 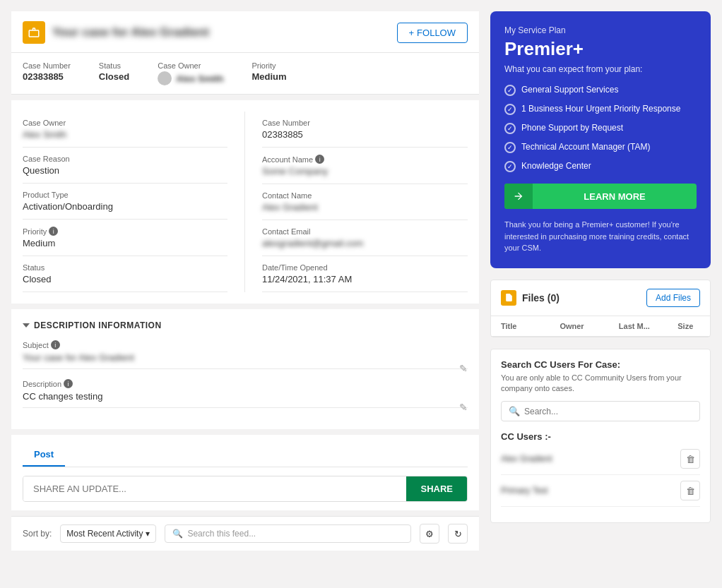 I want to click on status-field-label: Status, so click(x=34, y=268).